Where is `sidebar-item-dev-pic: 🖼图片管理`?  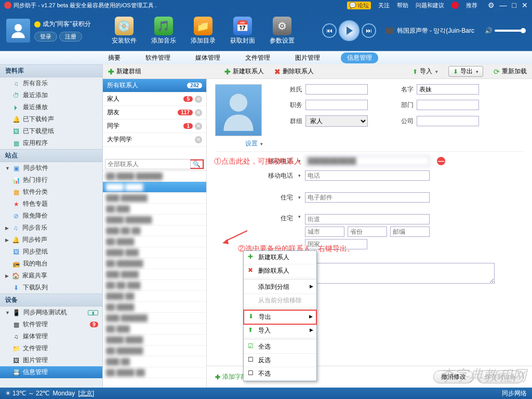
sidebar-item-dev-pic: 🖼图片管理 is located at coordinates (51, 361).